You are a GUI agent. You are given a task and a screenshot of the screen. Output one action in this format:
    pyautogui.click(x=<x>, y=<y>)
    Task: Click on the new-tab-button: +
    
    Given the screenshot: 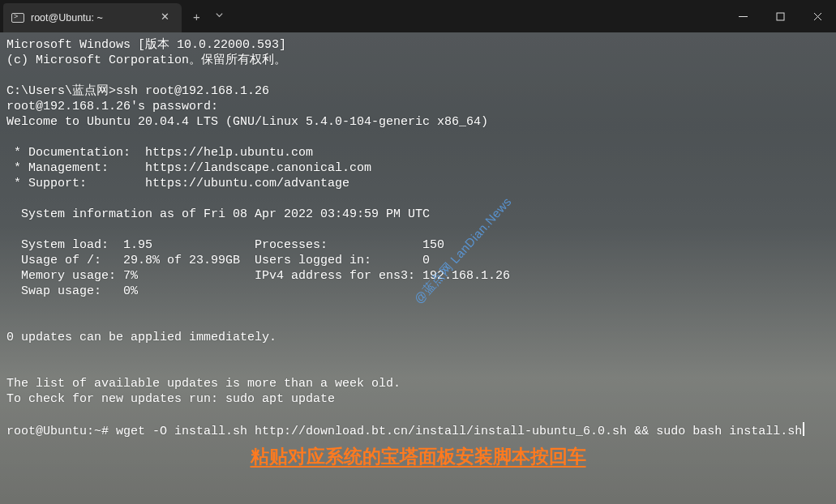 What is the action you would take?
    pyautogui.click(x=196, y=16)
    